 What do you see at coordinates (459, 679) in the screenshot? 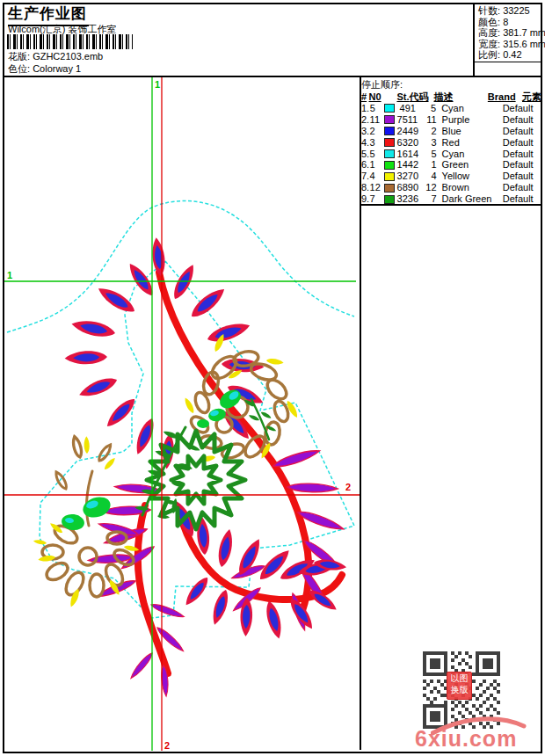
I see `stamp-text-line1: 以图` at bounding box center [459, 679].